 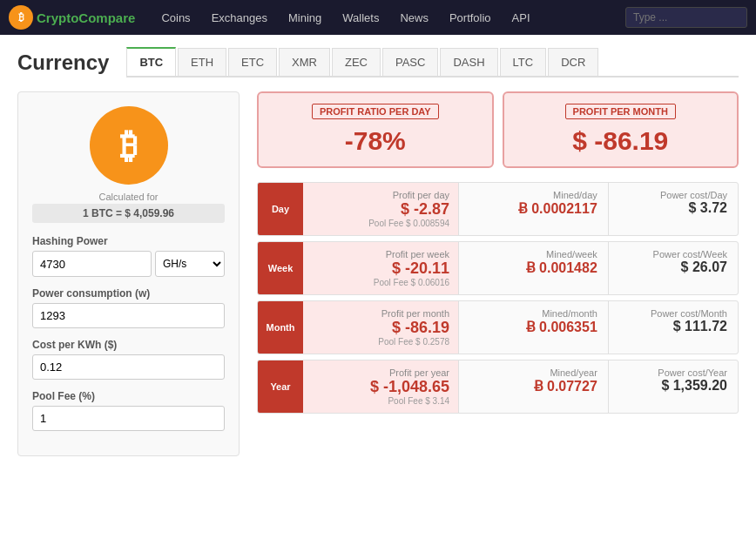 I want to click on day-profit: Profit per day $ -2.87 Pool Fee $ 0.0085…, so click(x=381, y=209).